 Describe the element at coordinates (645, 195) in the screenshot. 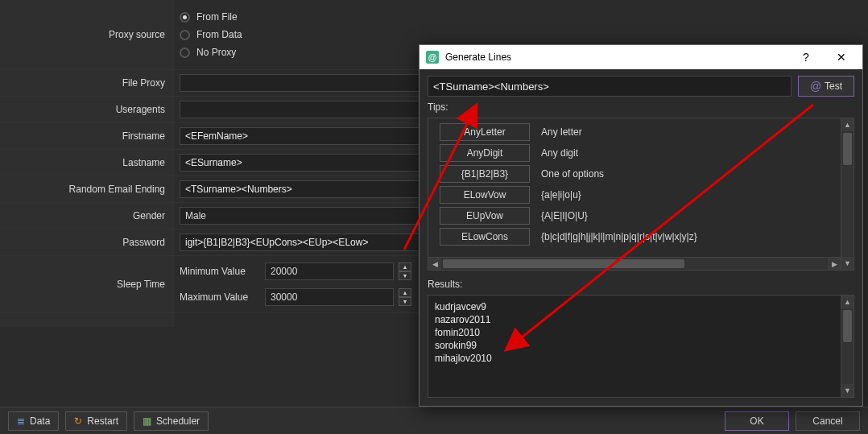

I see `tip-row: ELowVow{a|e|i|o|u}` at that location.